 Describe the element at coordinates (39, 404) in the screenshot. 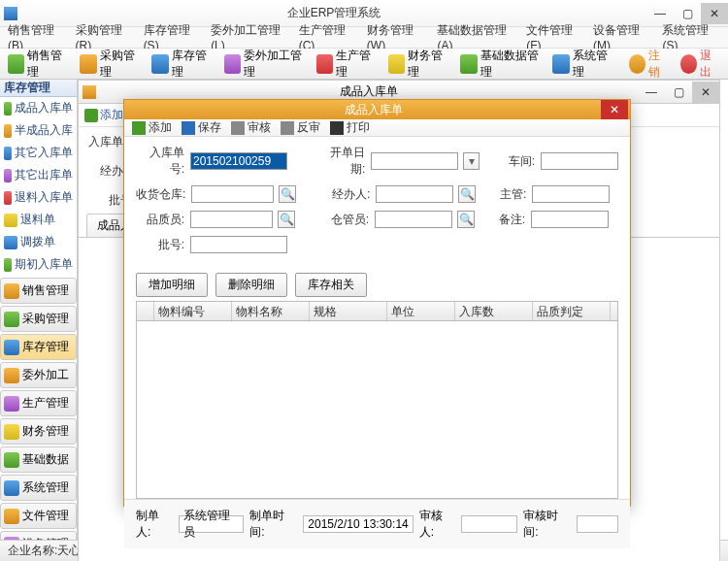

I see `sidebar-nav-button: 生产管理` at that location.